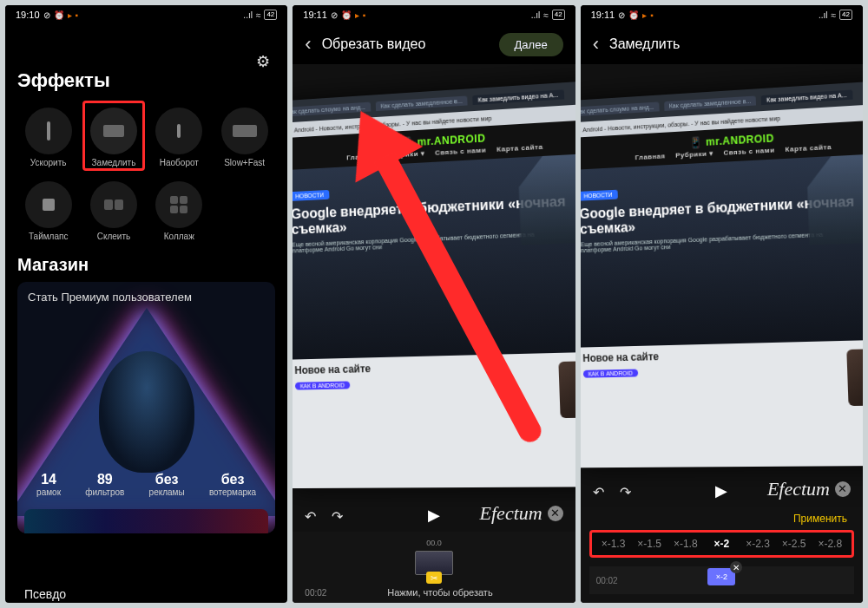 The image size is (868, 608). What do you see at coordinates (608, 581) in the screenshot?
I see `start-time: 00:02` at bounding box center [608, 581].